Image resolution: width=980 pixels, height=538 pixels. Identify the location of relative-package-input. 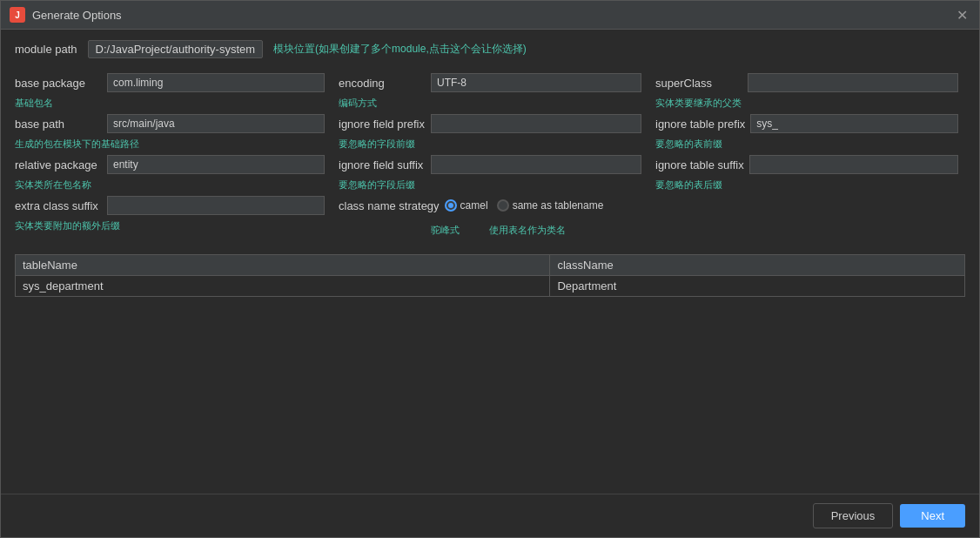
(216, 165).